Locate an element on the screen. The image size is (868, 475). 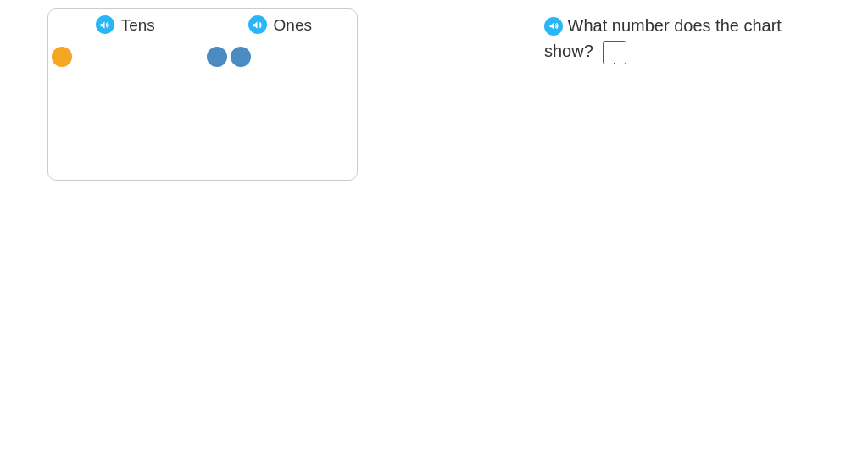
question-area: What number does the chart show? is located at coordinates (667, 95).